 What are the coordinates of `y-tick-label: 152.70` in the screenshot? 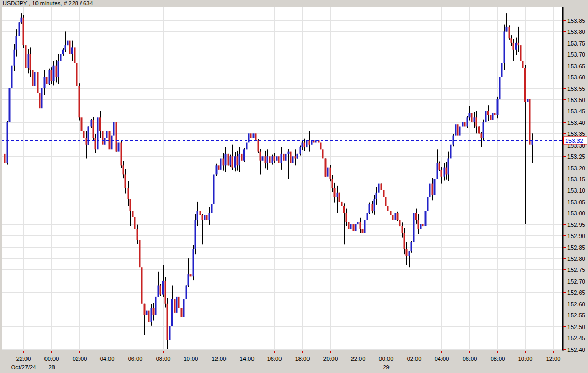 It's located at (576, 281).